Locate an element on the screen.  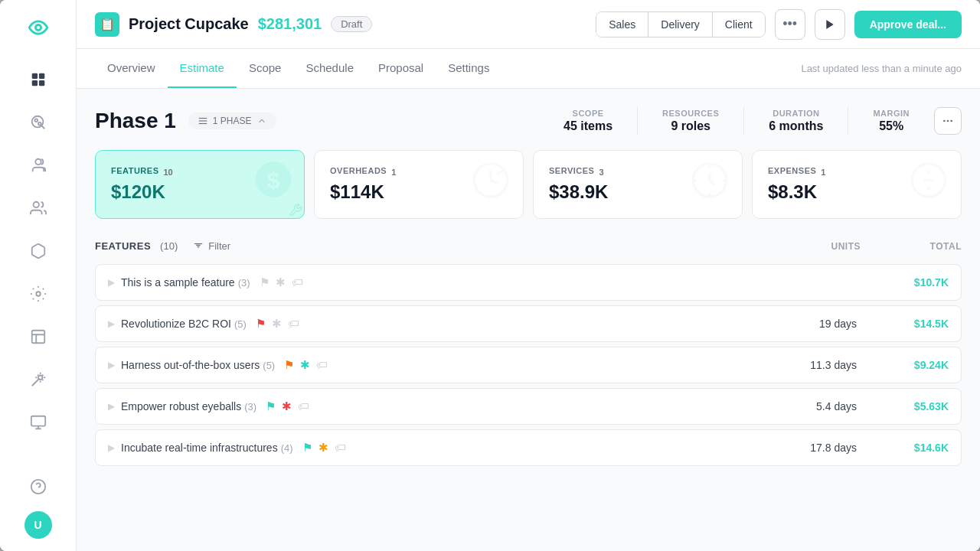
sidebar-item-analytics is located at coordinates (38, 122).